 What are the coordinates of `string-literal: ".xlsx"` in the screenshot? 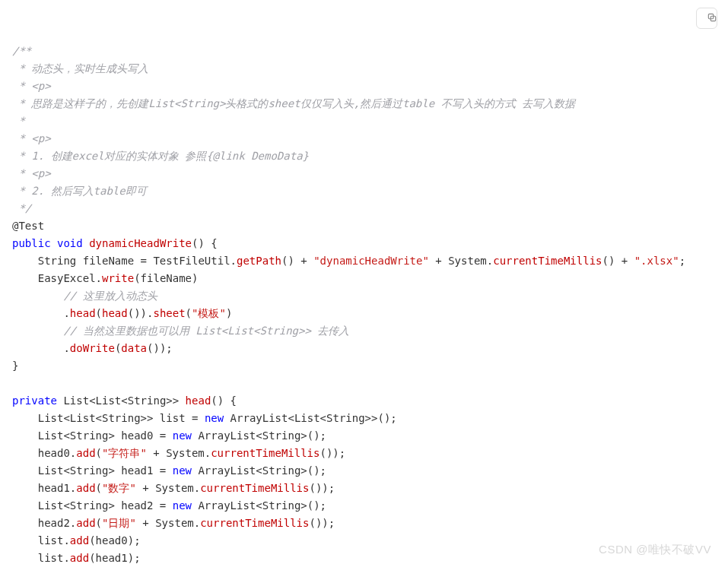 It's located at (657, 261).